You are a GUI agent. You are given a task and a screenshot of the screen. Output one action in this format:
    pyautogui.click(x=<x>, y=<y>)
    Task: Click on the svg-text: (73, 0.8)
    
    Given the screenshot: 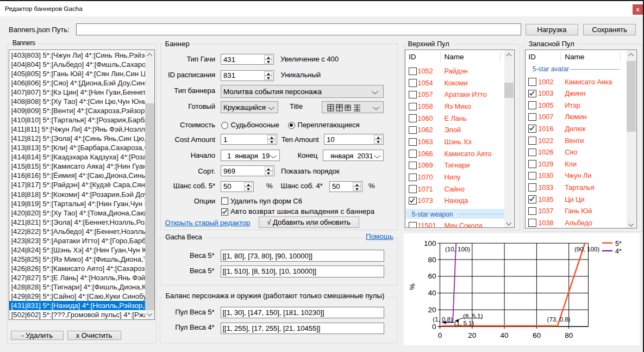 What is the action you would take?
    pyautogui.click(x=559, y=319)
    